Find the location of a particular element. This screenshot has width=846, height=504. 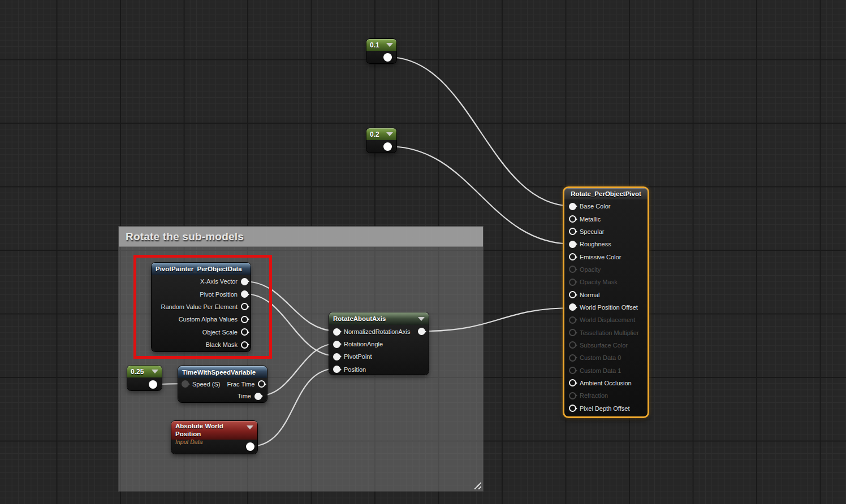

node-header: Rotate_PerObjectPivot is located at coordinates (606, 194).